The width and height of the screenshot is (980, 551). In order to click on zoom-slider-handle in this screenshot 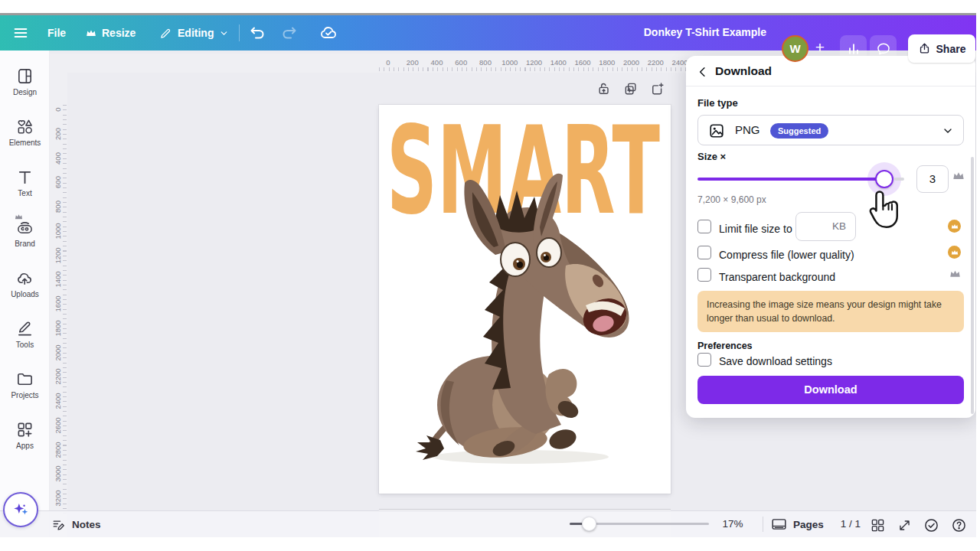, I will do `click(590, 523)`.